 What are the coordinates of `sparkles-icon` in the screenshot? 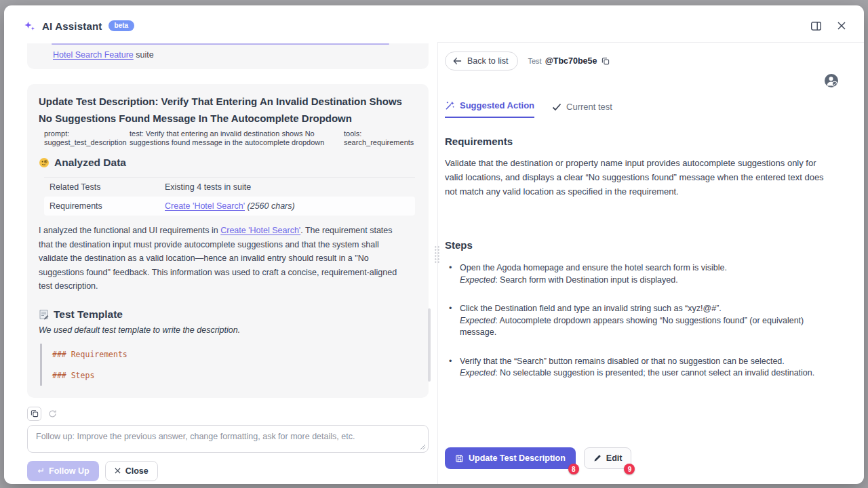 It's located at (30, 26).